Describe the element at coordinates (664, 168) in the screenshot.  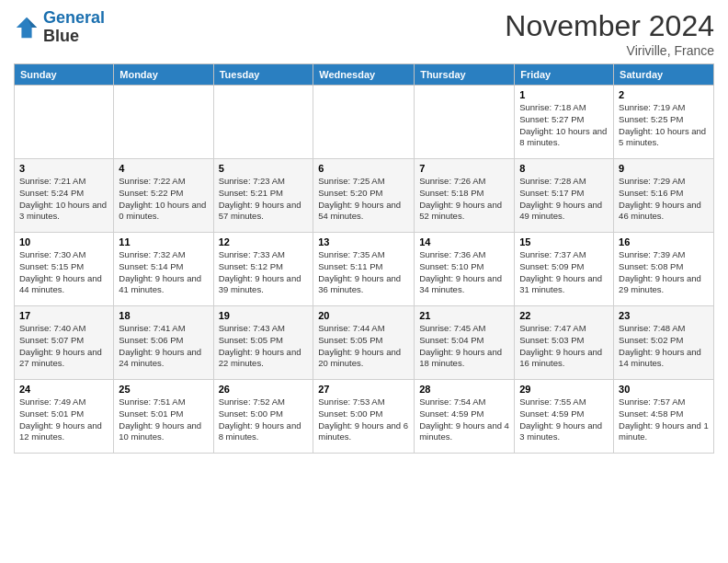
I see `day-number: 9` at that location.